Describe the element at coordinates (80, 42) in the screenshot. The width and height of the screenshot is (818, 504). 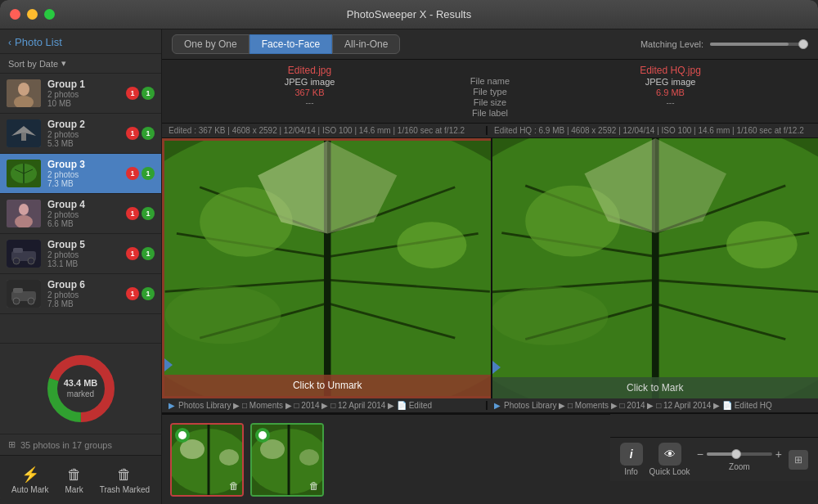
I see `sidebar-header: ‹ Photo List` at that location.